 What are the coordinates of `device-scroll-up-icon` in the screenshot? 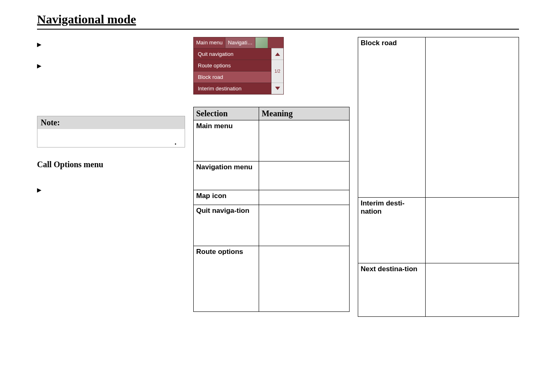 It's located at (277, 54).